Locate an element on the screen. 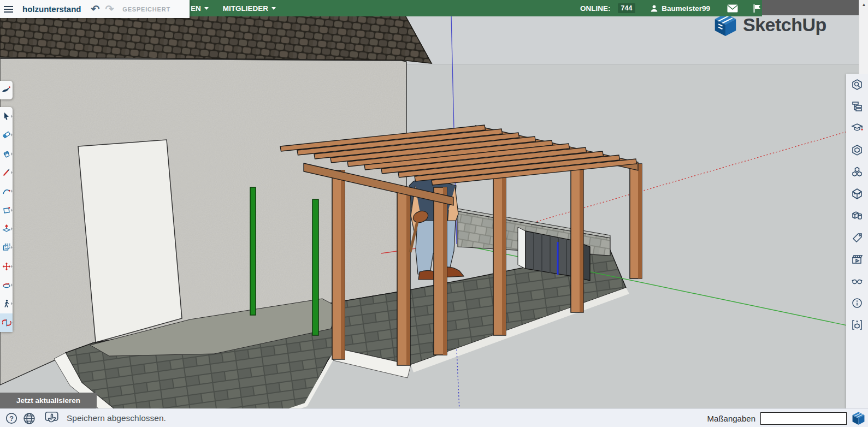 The width and height of the screenshot is (868, 427). panel-styles is located at coordinates (857, 150).